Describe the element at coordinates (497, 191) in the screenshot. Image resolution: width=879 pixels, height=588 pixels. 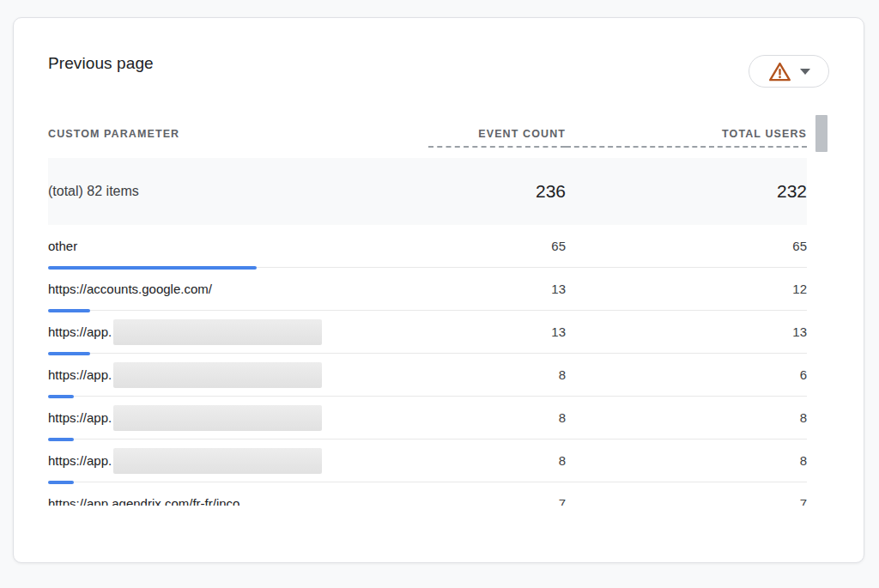
I see `total-event-count: 236` at that location.